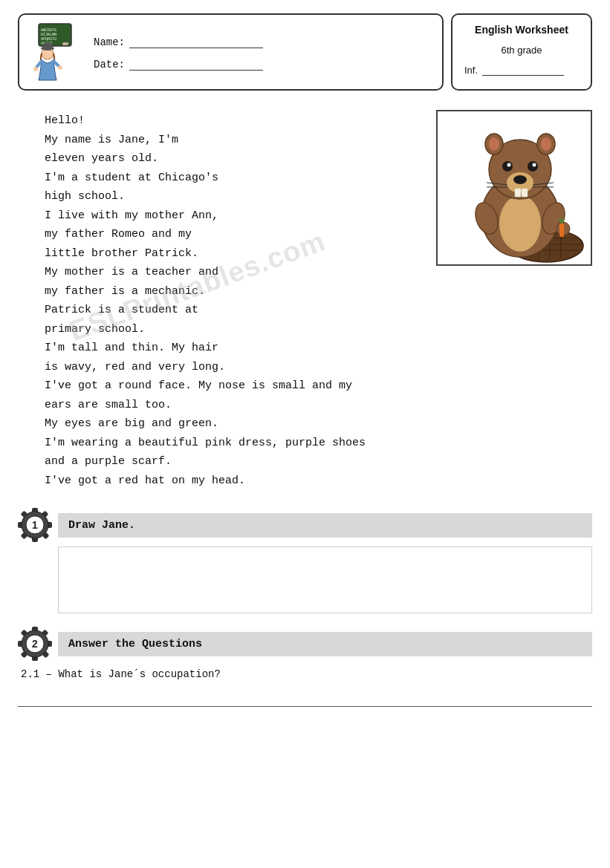 This screenshot has height=868, width=610. I want to click on age-line: eleven years old., so click(236, 159).